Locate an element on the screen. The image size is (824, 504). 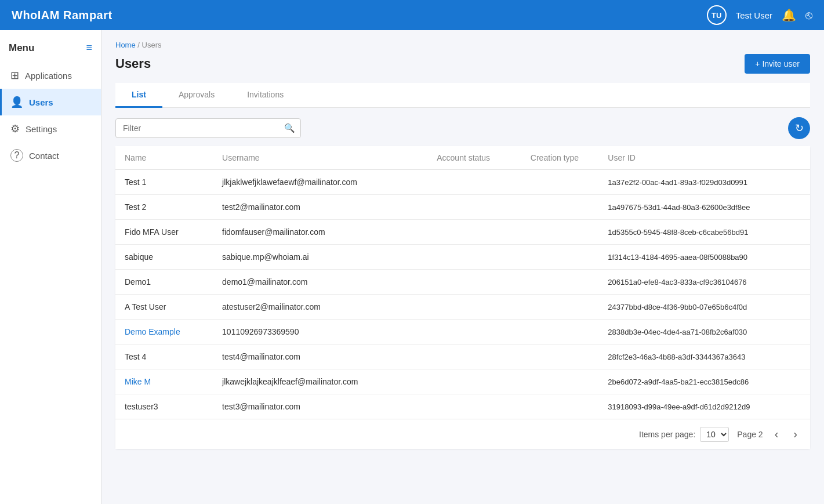
page-title: Users is located at coordinates (133, 64).